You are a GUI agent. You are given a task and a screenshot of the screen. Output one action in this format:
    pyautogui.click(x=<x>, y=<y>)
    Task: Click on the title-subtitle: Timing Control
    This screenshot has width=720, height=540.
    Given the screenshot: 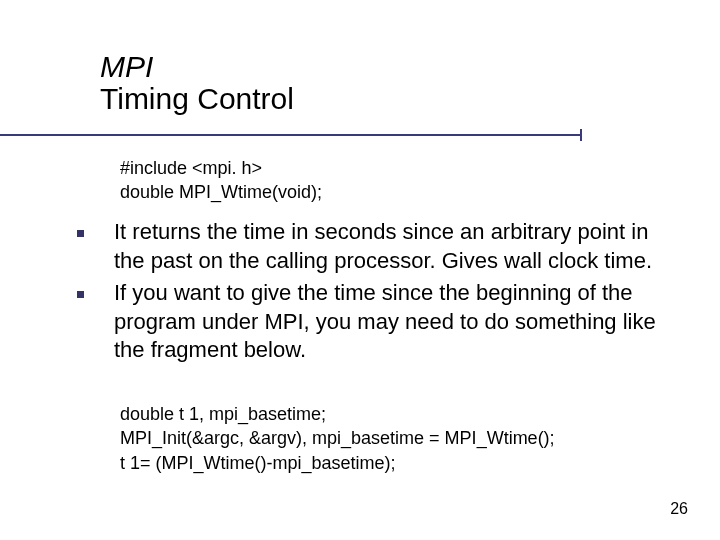 What is the action you would take?
    pyautogui.click(x=197, y=98)
    